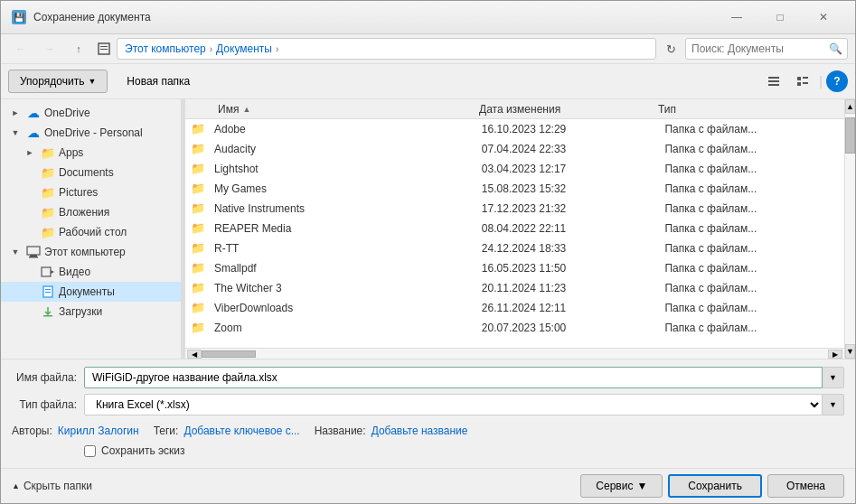  What do you see at coordinates (48, 292) in the screenshot?
I see `documents-icon` at bounding box center [48, 292].